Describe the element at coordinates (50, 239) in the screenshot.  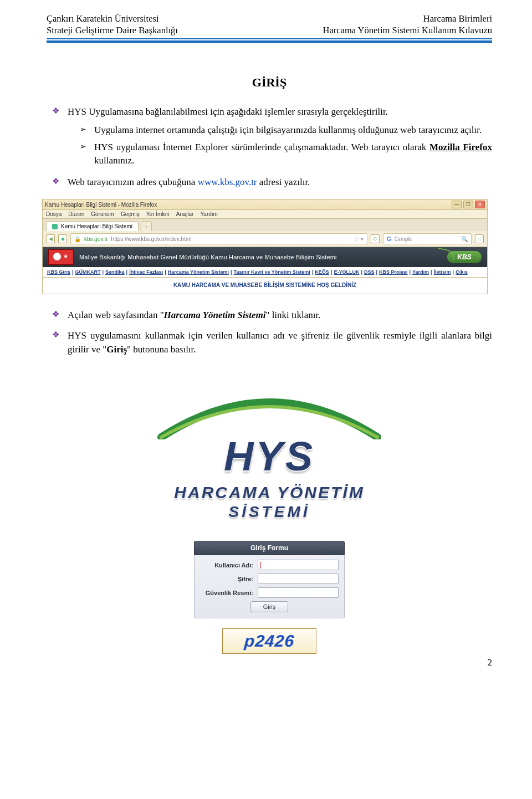
I see `back-button: ◀` at that location.